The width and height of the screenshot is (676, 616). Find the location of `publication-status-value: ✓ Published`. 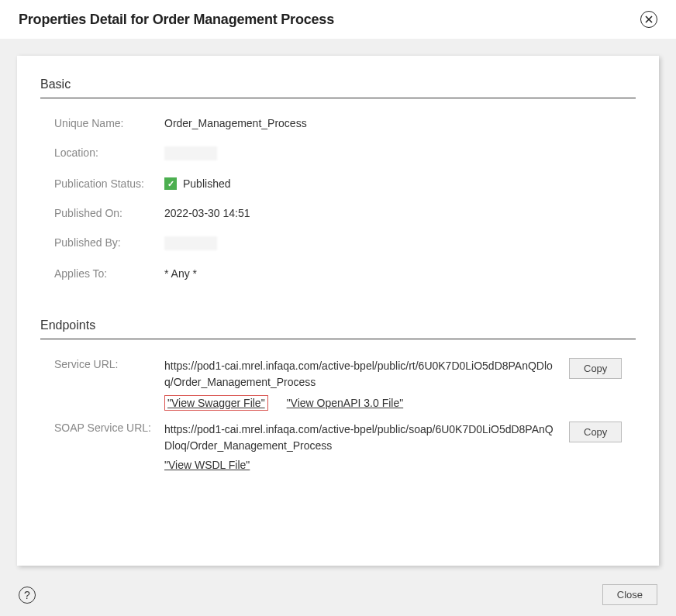

publication-status-value: ✓ Published is located at coordinates (198, 184).